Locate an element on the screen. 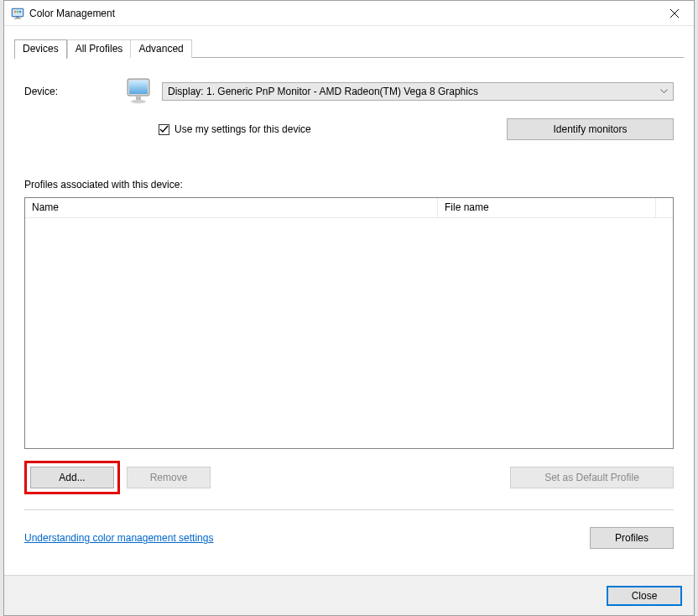 This screenshot has width=698, height=616. understanding-link: Understanding color management settings is located at coordinates (119, 538).